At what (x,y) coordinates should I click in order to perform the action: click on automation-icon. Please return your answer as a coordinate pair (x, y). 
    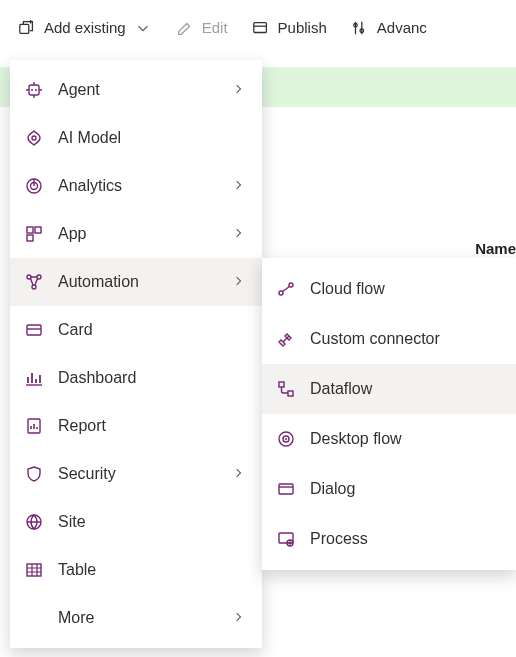
    Looking at the image, I should click on (34, 282).